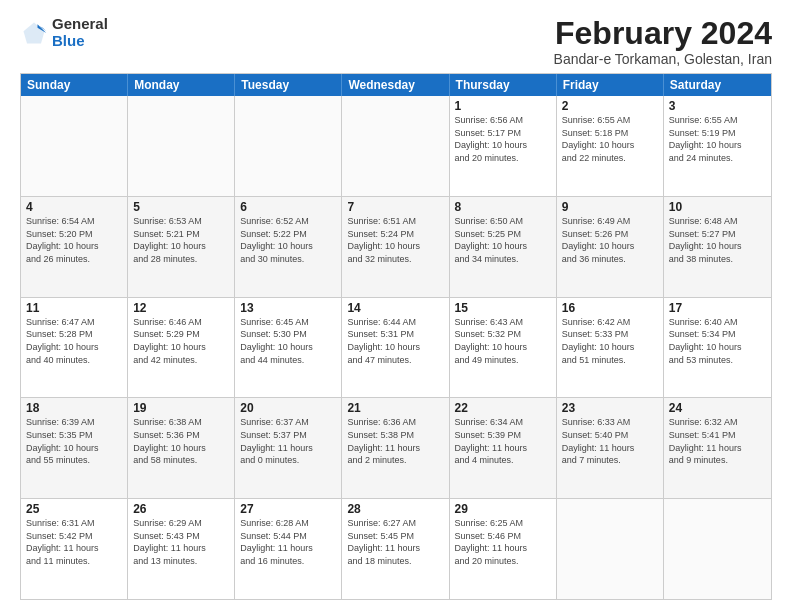 This screenshot has height=612, width=792. I want to click on calendar-cell: 25Sunrise: 6:31 AM Sunset: 5:42 PM Dayli…, so click(74, 549).